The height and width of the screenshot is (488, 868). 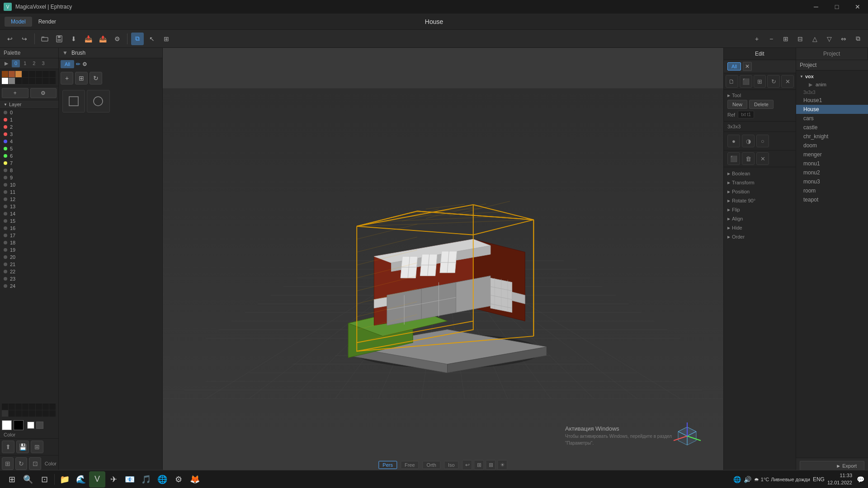 I want to click on edit-icon-1: 🗋, so click(x=732, y=81).